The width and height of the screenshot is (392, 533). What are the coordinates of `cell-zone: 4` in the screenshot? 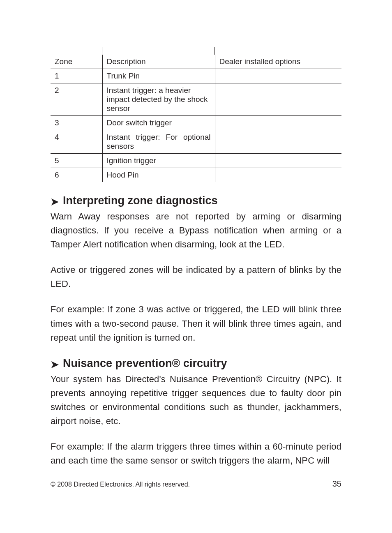 It's located at (76, 142).